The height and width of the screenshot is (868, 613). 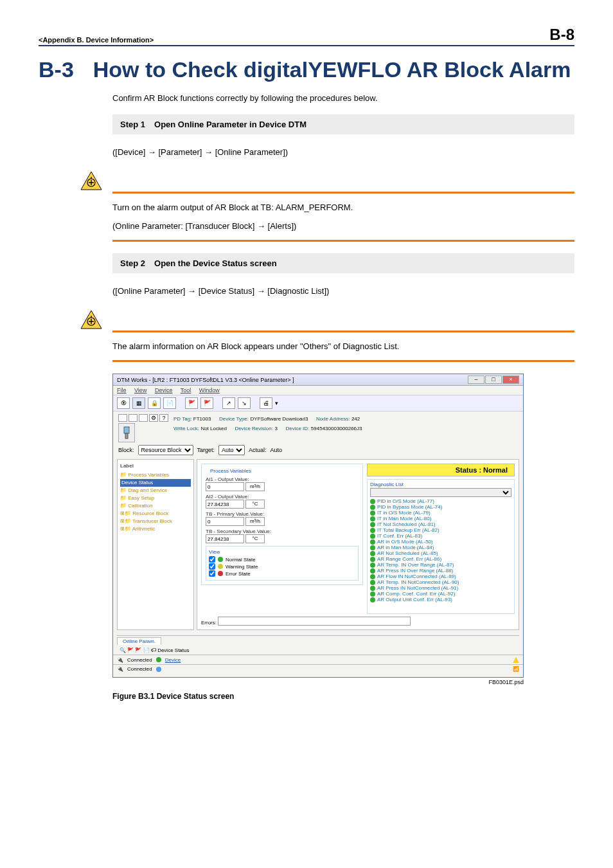 I want to click on tree-item: 📁 Easy Setup, so click(x=155, y=498).